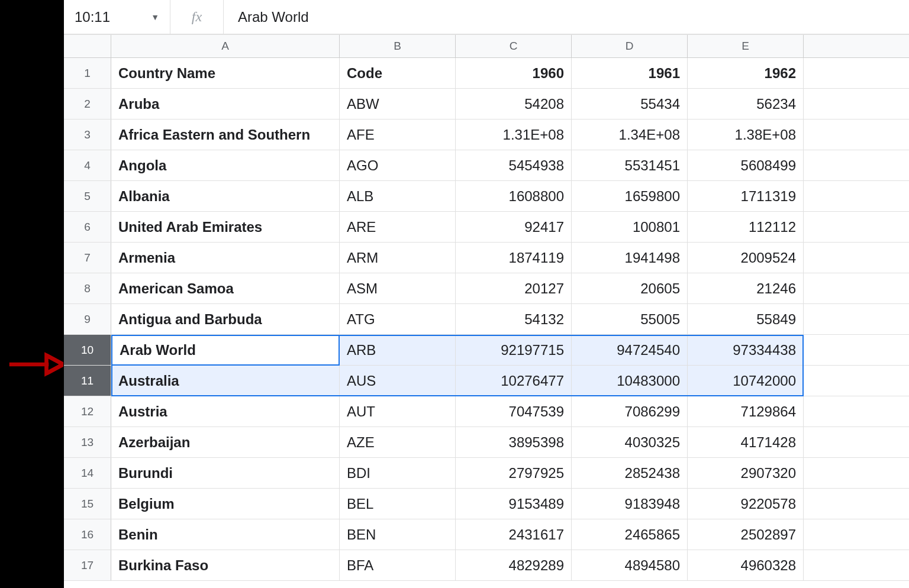  I want to click on cell: BEN, so click(398, 535).